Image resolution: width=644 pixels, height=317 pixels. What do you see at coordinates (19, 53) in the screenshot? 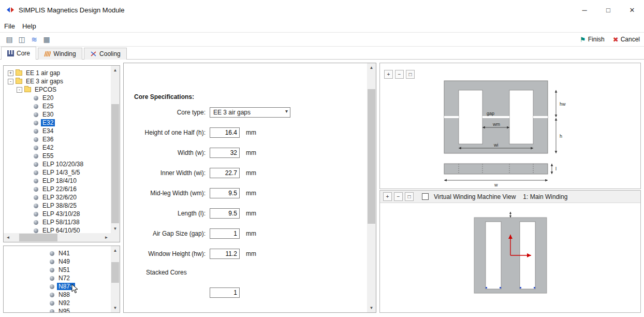
I see `tab-core: Core` at bounding box center [19, 53].